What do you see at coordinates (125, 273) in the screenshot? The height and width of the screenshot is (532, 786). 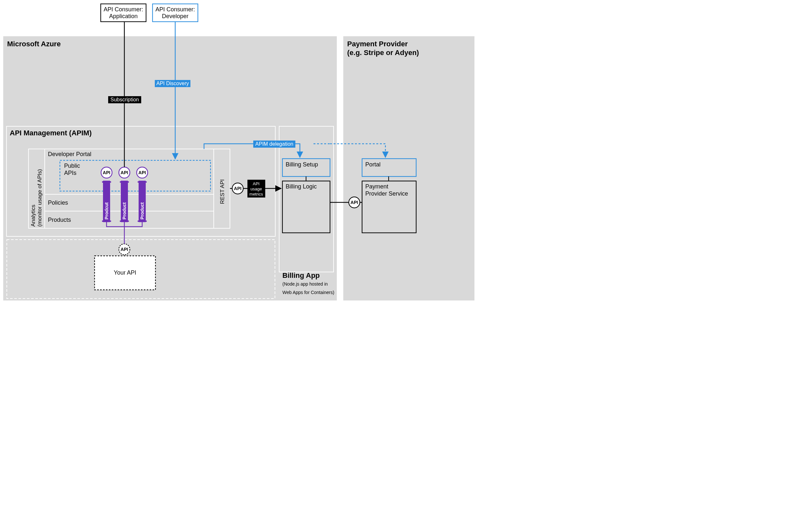 I see `svg-text: Your API` at bounding box center [125, 273].